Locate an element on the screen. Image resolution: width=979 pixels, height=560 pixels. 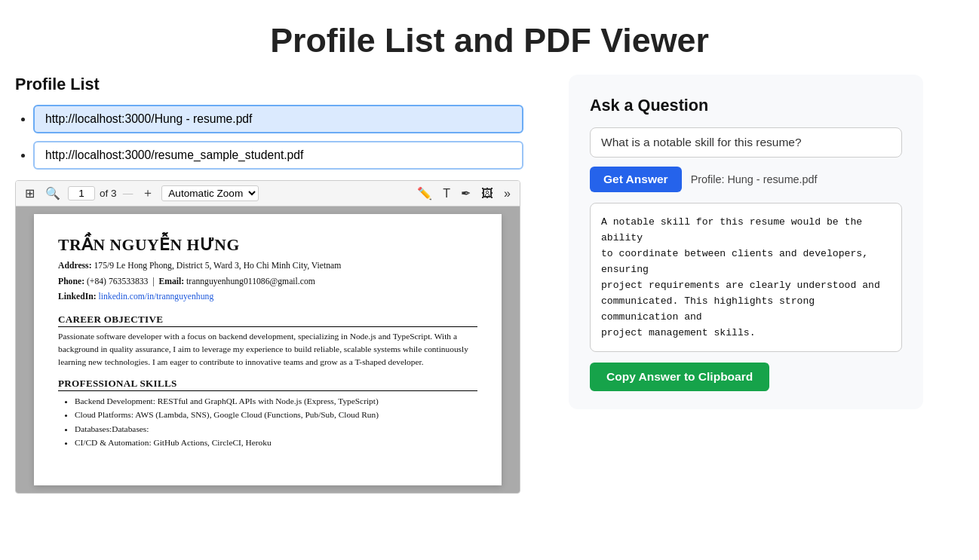
skill-item: Databases:Databases: is located at coordinates (276, 429).